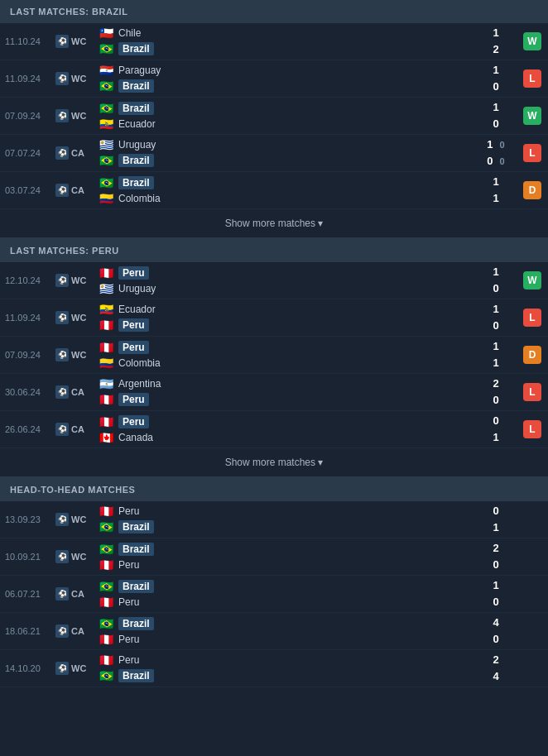 This screenshot has height=756, width=548. What do you see at coordinates (287, 384) in the screenshot?
I see `team1-row: 🇦🇷Argentina` at bounding box center [287, 384].